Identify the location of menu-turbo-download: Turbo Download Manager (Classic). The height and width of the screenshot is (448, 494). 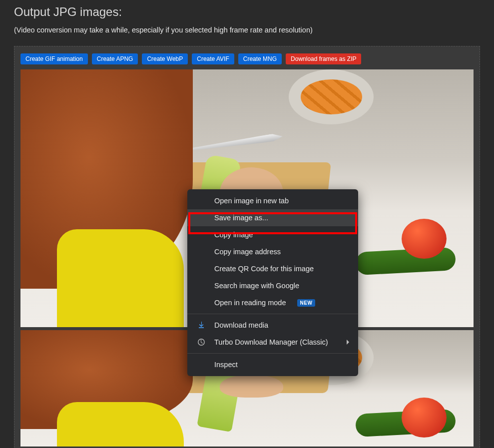
(273, 342).